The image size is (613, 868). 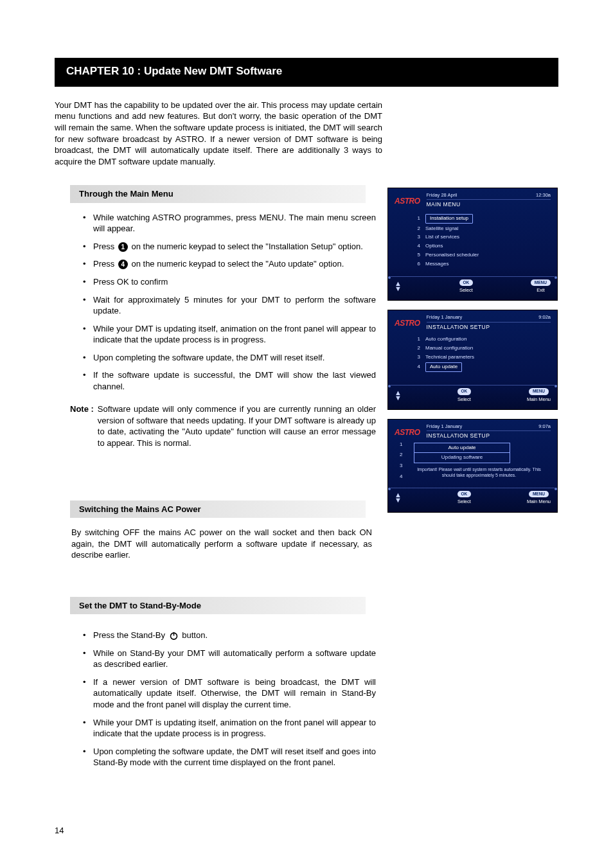 I want to click on step-item: If a newer version of DMT software is be…, so click(x=230, y=694).